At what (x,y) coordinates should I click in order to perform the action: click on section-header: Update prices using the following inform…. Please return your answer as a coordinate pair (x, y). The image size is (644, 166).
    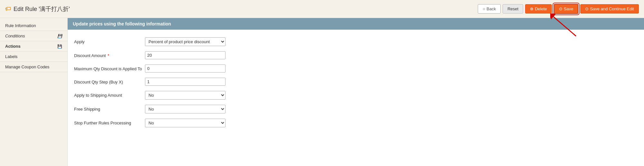
    Looking at the image, I should click on (356, 24).